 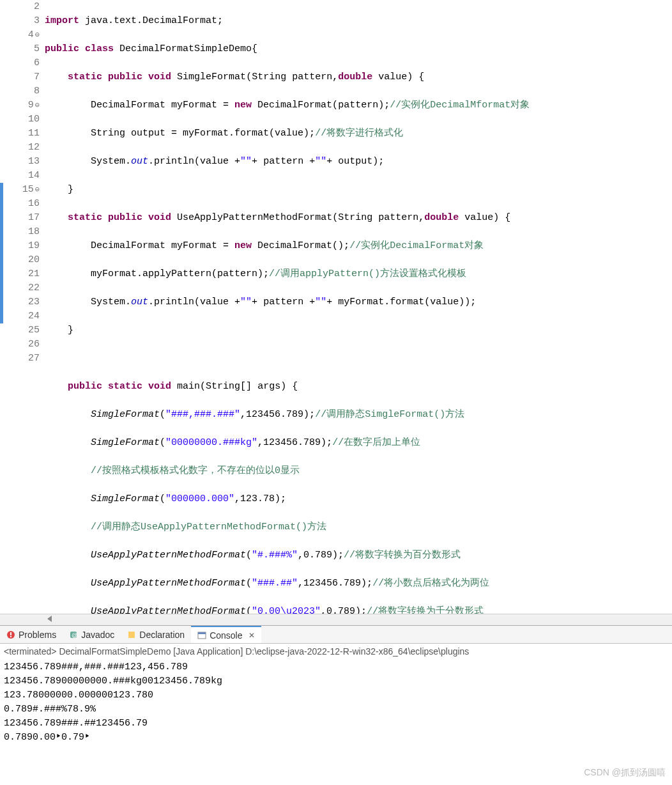 What do you see at coordinates (252, 635) in the screenshot?
I see `close-icon: ✕` at bounding box center [252, 635].